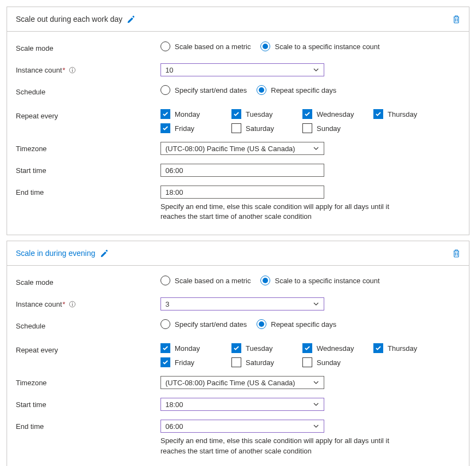 The width and height of the screenshot is (476, 466). I want to click on start-time-select: 18:00, so click(242, 404).